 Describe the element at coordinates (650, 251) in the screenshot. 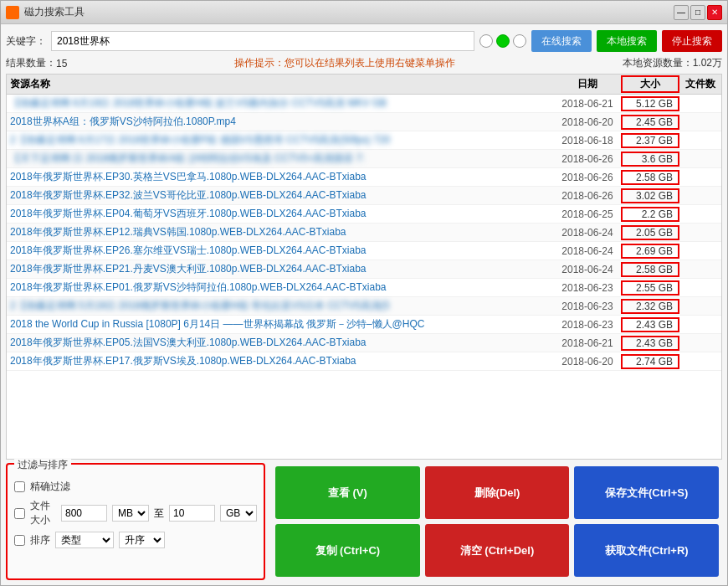

I see `row-size: 2.69 GB` at that location.